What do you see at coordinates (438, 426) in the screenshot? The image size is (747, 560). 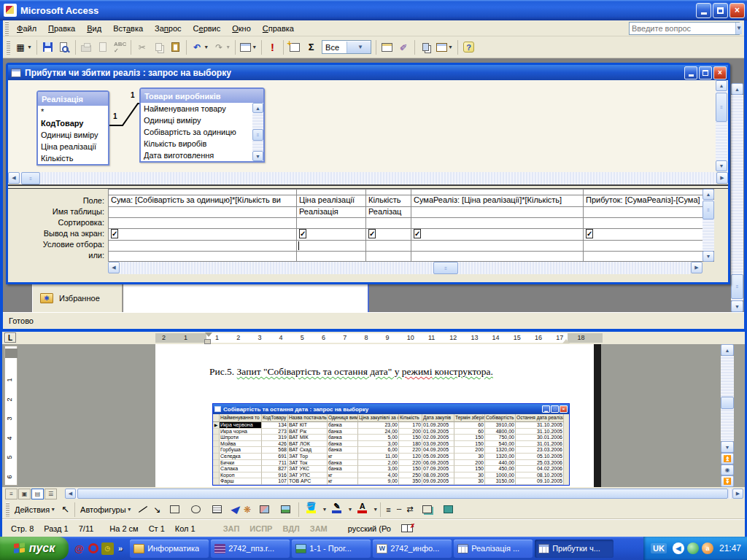 I see `table-cell: 01.09.2005` at bounding box center [438, 426].